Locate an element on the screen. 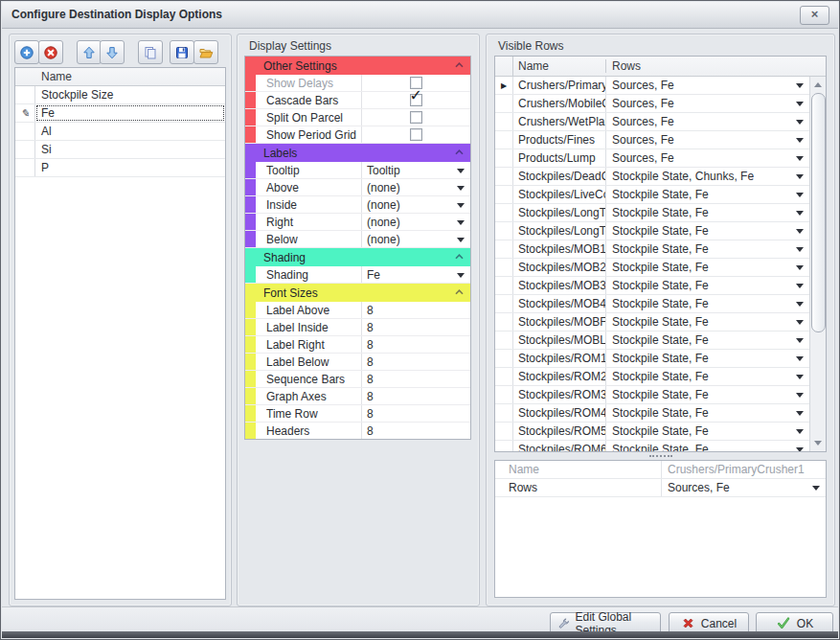 This screenshot has width=840, height=640. scroll-up-icon is located at coordinates (818, 84).